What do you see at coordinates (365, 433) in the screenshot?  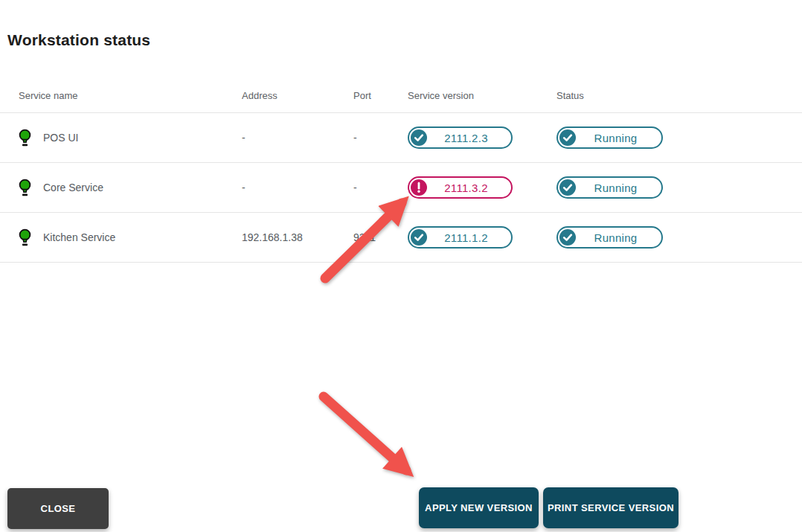 I see `arrow-to-apply-button` at bounding box center [365, 433].